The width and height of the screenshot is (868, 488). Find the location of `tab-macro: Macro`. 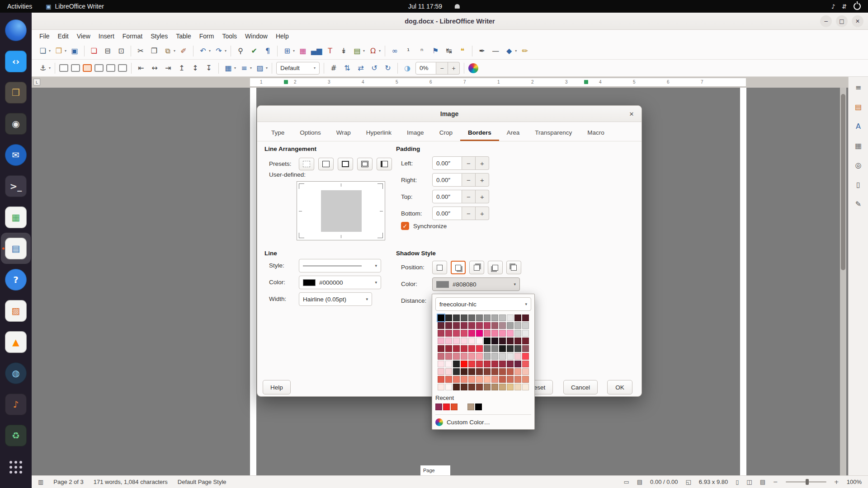

tab-macro: Macro is located at coordinates (596, 133).